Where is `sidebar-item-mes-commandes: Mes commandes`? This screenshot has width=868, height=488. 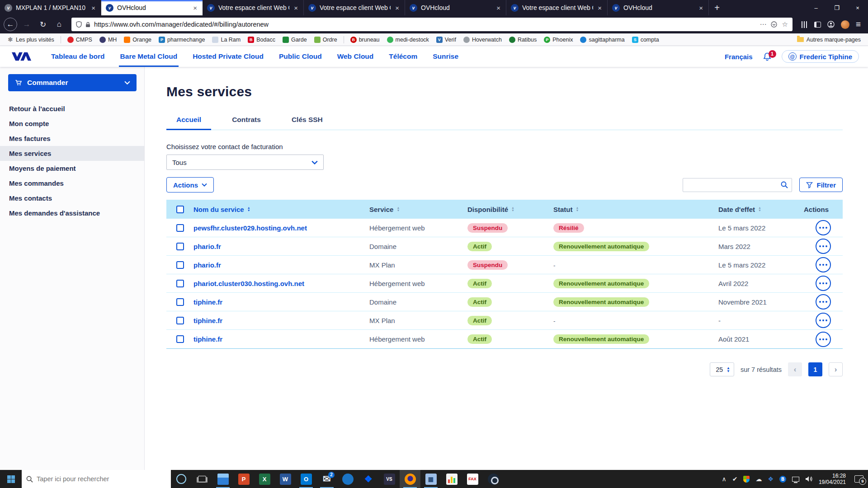 sidebar-item-mes-commandes: Mes commandes is located at coordinates (72, 183).